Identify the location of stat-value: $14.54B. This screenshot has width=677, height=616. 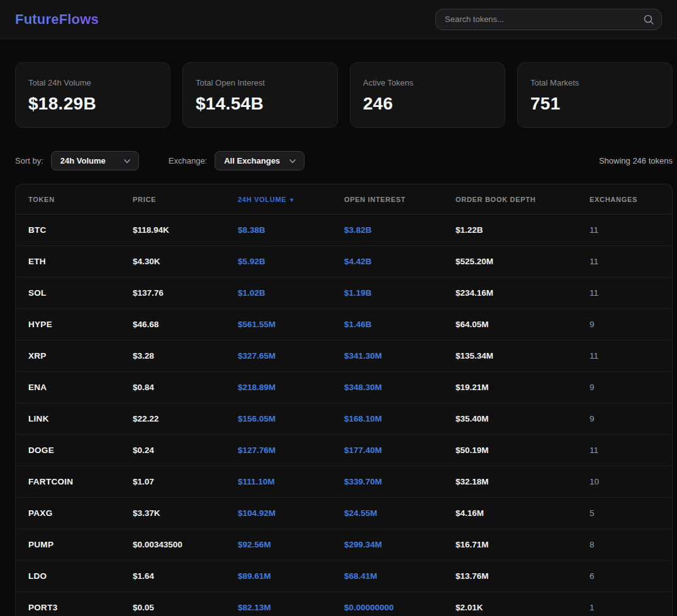
(260, 104).